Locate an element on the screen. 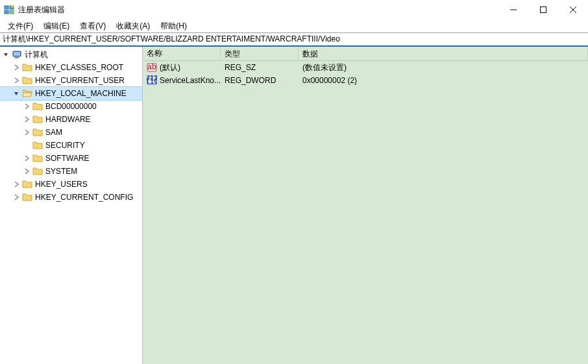 This screenshot has width=588, height=364. value-name: ServiceLastKno... is located at coordinates (190, 80).